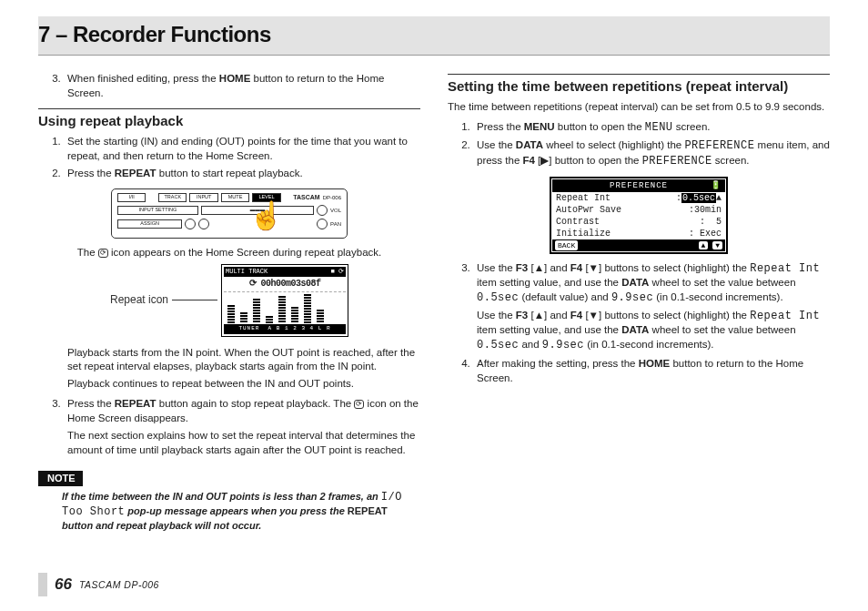  Describe the element at coordinates (229, 427) in the screenshot. I see `repeat-step-3: Press the REPEAT button again to stop re…` at that location.